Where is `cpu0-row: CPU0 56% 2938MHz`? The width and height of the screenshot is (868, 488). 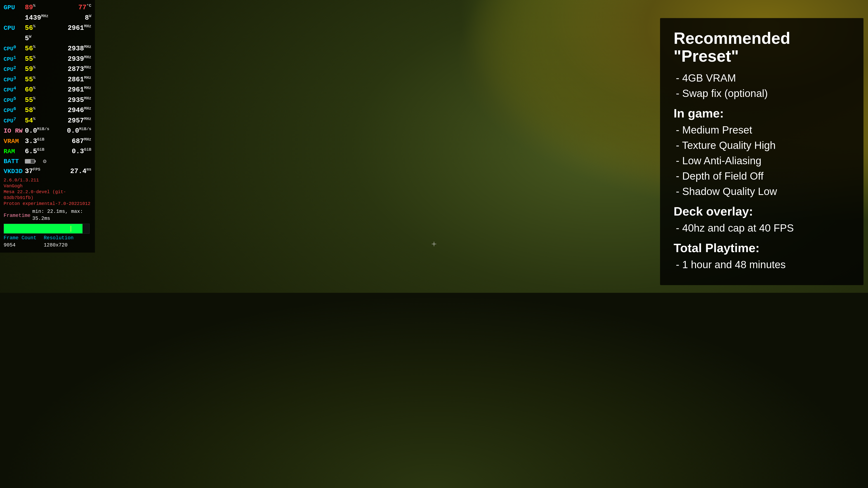 cpu0-row: CPU0 56% 2938MHz is located at coordinates (48, 49).